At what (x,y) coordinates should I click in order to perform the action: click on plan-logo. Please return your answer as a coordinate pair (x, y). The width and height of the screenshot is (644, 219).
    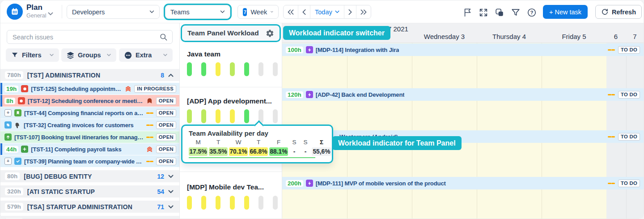
    Looking at the image, I should click on (15, 12).